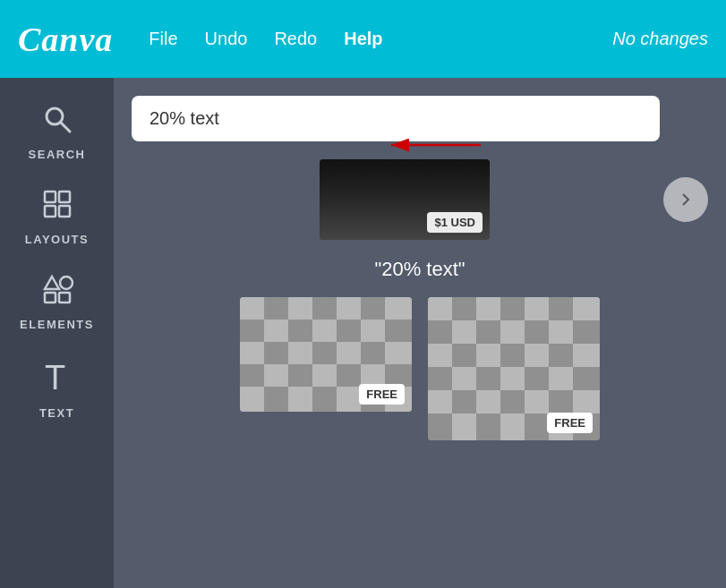  Describe the element at coordinates (57, 387) in the screenshot. I see `sidebar-item-text: T TEXT` at that location.